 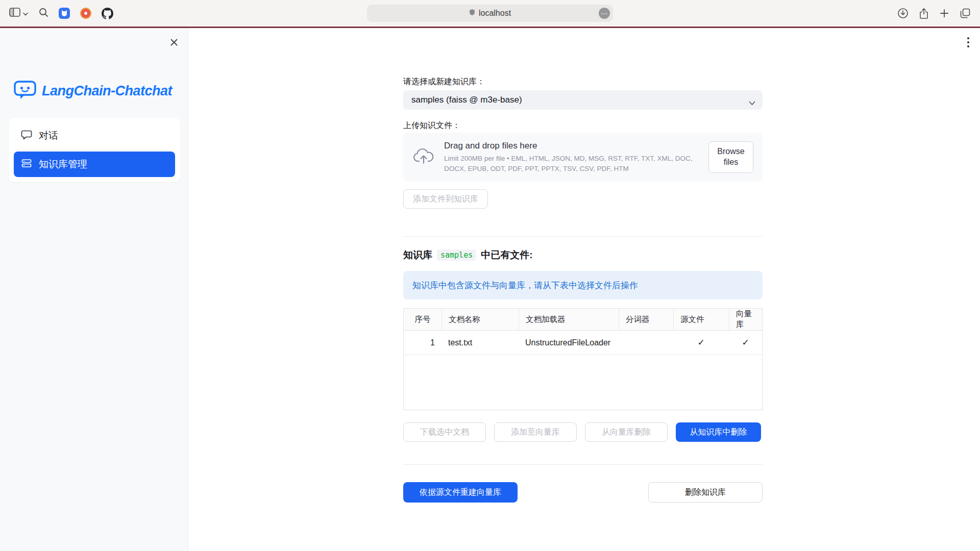 I want to click on table-header-splitter: 分词器, so click(x=646, y=319).